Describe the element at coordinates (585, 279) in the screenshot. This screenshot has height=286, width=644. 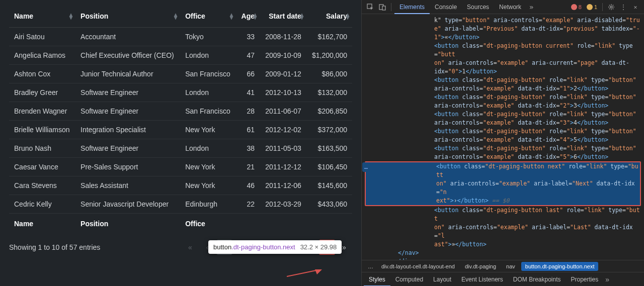
I see `styles-tab: Properties` at that location.